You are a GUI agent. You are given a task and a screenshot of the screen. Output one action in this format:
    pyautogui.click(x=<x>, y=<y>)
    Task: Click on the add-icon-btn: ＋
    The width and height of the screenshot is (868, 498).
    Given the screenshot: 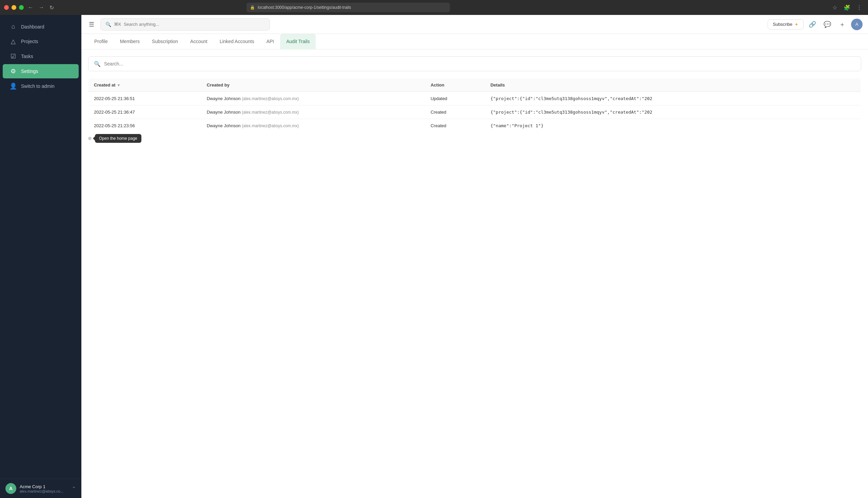 What is the action you would take?
    pyautogui.click(x=842, y=25)
    